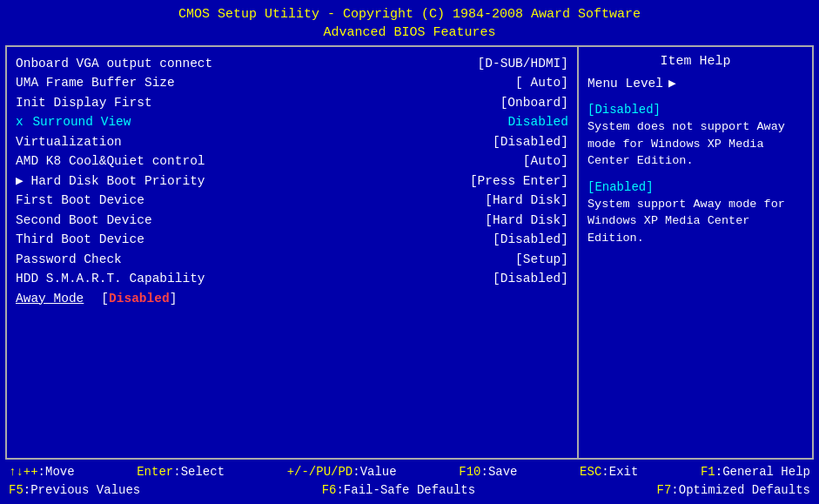  Describe the element at coordinates (695, 110) in the screenshot. I see `help-disabled-label: [Disabled]` at that location.